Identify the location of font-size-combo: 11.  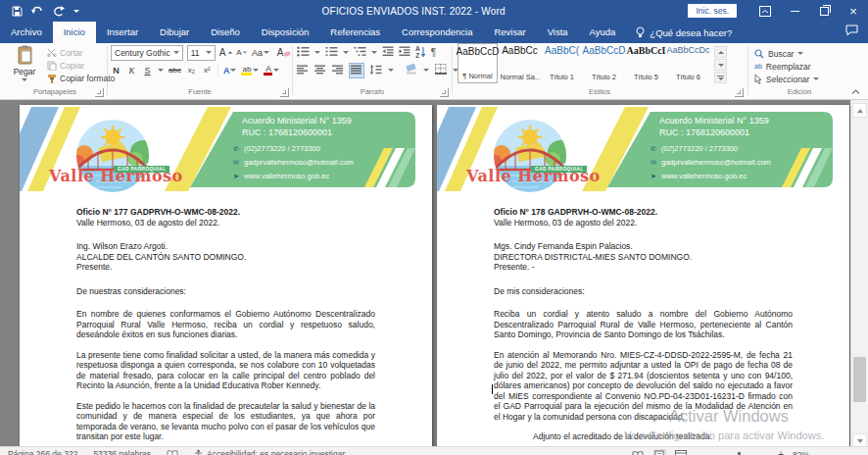
(202, 53).